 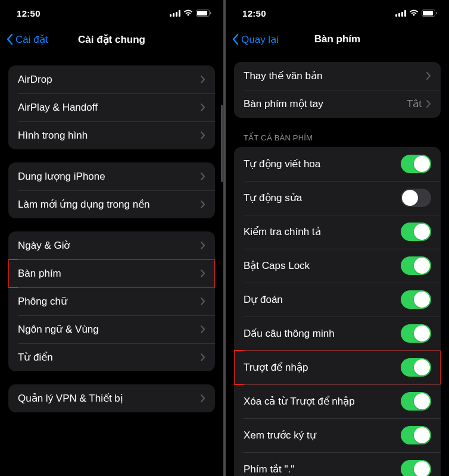 What do you see at coordinates (112, 107) in the screenshot?
I see `group-0: AirDrop AirPlay & Handoff Hình trong hìn…` at bounding box center [112, 107].